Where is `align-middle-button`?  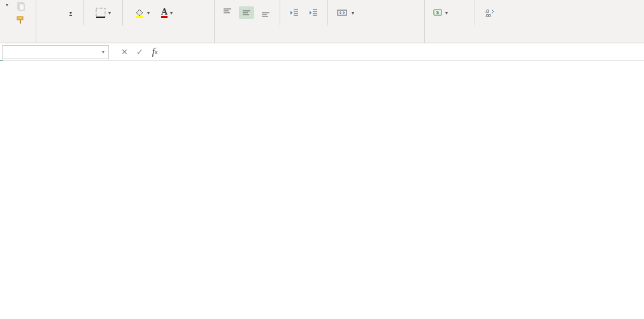 align-middle-button is located at coordinates (247, 13).